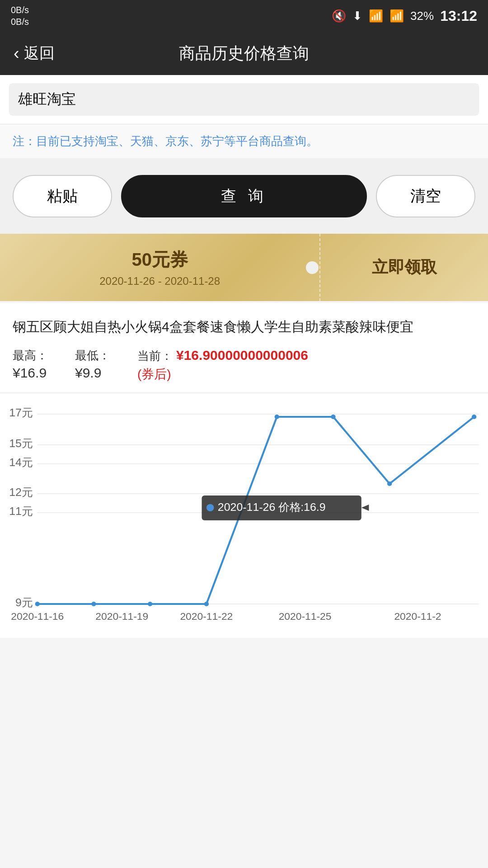  I want to click on clear-button: 清空, so click(426, 196).